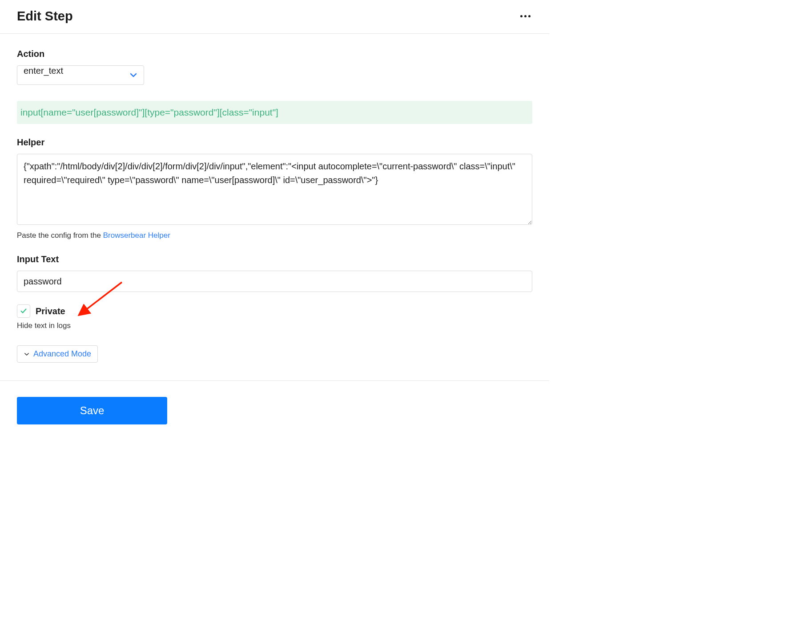 The height and width of the screenshot is (644, 812). What do you see at coordinates (24, 311) in the screenshot?
I see `private-checkbox` at bounding box center [24, 311].